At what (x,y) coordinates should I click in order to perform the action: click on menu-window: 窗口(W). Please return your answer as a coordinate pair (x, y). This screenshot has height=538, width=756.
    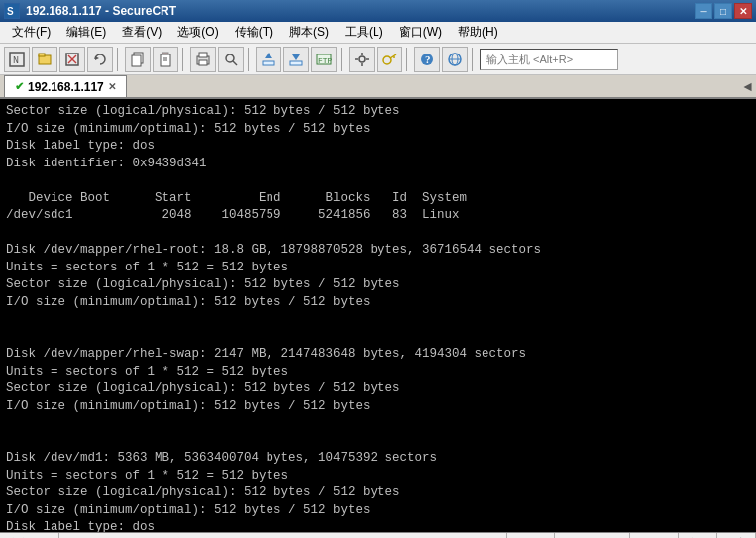
    Looking at the image, I should click on (420, 32).